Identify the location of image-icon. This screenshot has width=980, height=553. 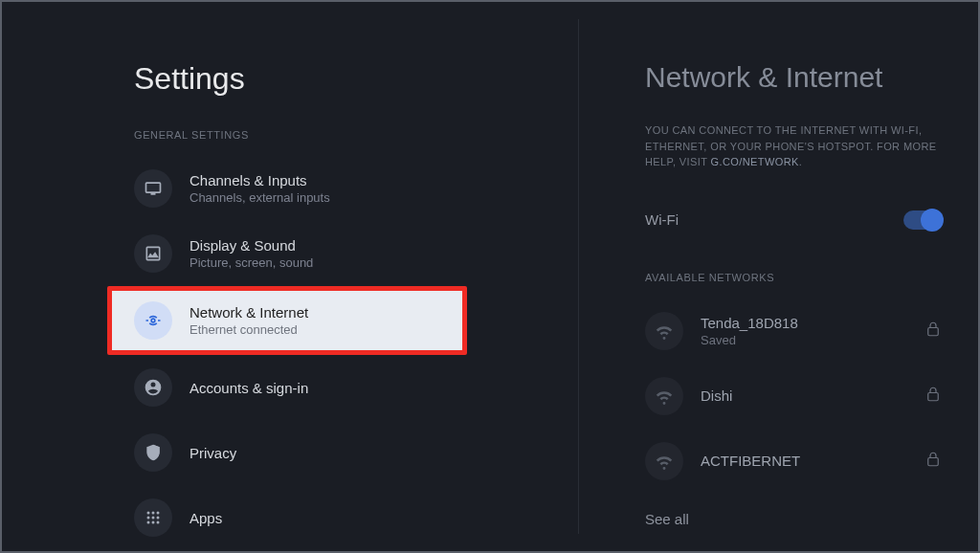
(153, 254).